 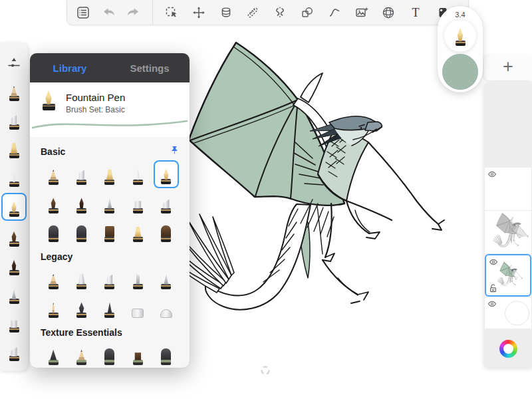 What do you see at coordinates (110, 354) in the screenshot?
I see `brush-cell-texture-block` at bounding box center [110, 354].